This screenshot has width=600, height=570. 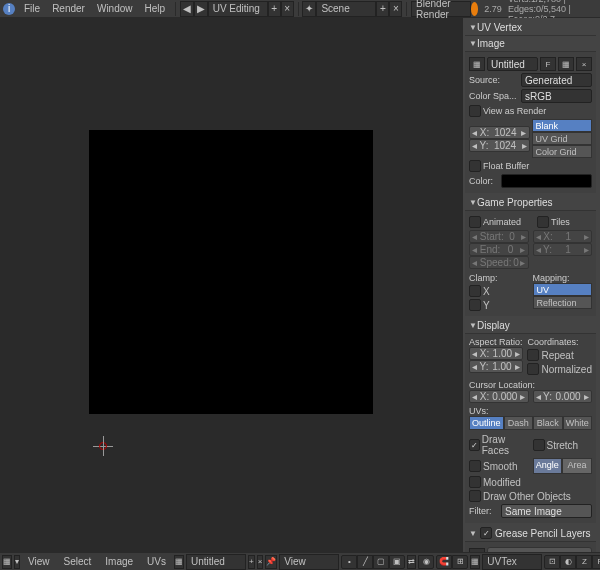 I want to click on image-new-icon: ▦, so click(x=566, y=64).